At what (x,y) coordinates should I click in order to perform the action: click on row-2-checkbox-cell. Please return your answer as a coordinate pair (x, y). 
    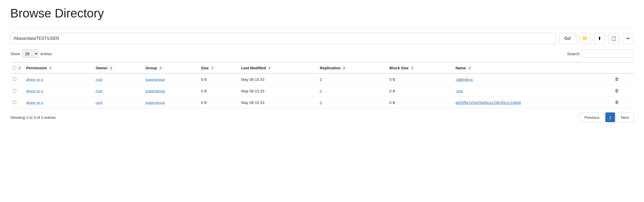
    Looking at the image, I should click on (17, 103).